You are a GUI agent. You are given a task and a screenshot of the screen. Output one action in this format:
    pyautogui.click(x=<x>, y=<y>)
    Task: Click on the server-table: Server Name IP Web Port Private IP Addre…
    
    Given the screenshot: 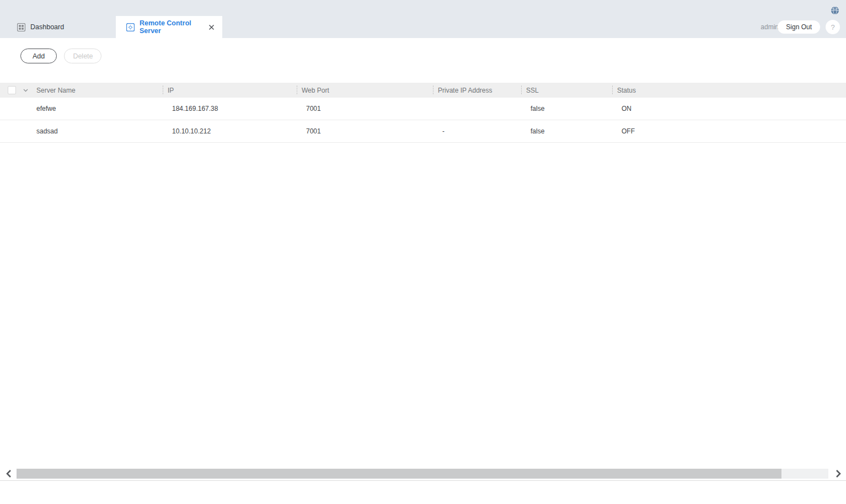 What is the action you would take?
    pyautogui.click(x=423, y=112)
    